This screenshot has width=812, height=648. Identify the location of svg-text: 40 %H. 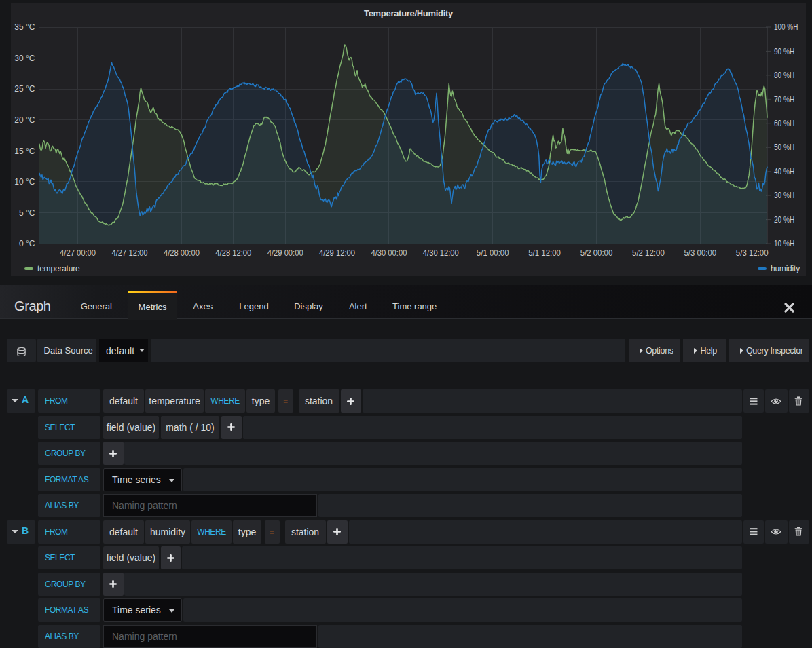
(784, 172).